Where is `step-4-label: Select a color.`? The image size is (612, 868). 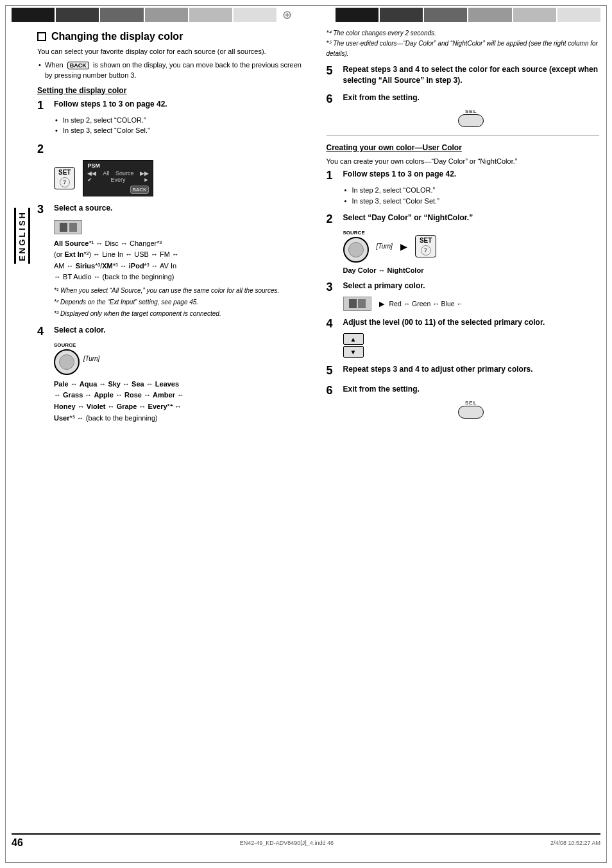
step-4-label: Select a color. is located at coordinates (80, 330).